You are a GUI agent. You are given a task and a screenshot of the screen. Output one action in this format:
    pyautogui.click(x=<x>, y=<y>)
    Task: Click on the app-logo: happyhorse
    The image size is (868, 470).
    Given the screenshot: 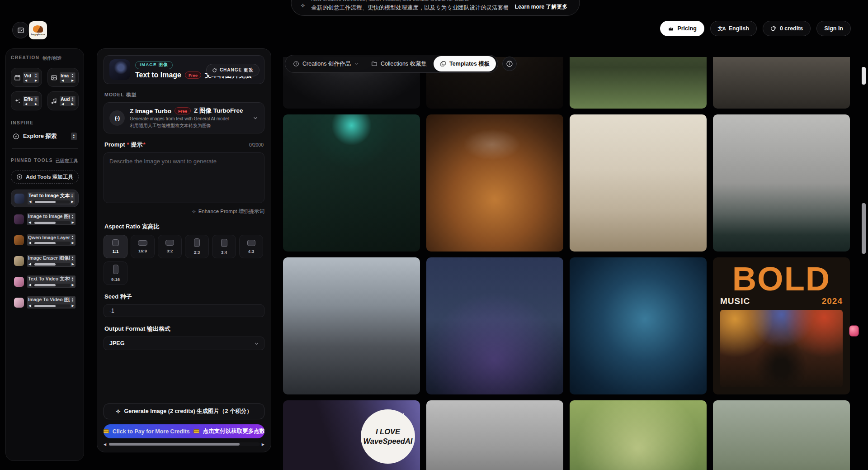 What is the action you would take?
    pyautogui.click(x=38, y=30)
    